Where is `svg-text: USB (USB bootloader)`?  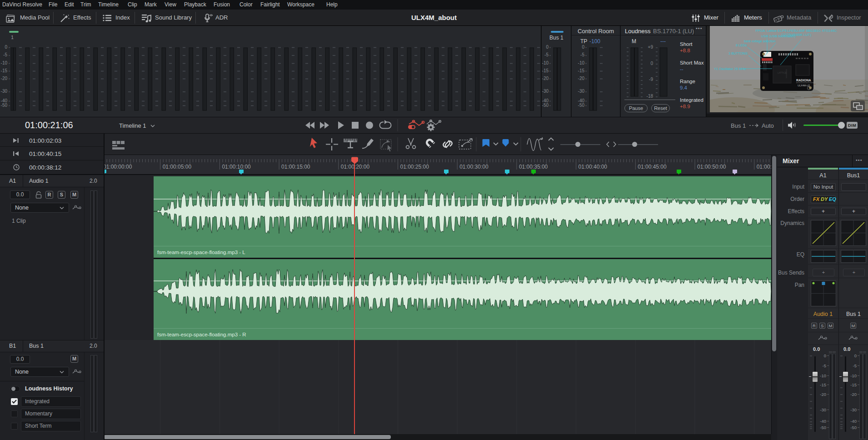 svg-text: USB (USB bootloader) is located at coordinates (778, 36).